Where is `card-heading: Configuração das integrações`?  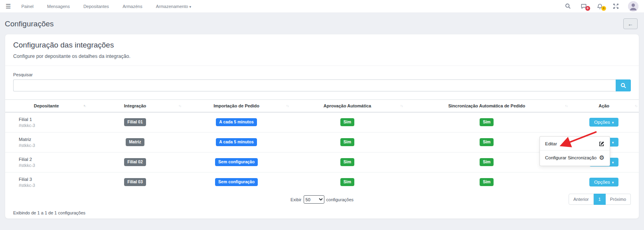 card-heading: Configuração das integrações is located at coordinates (322, 45).